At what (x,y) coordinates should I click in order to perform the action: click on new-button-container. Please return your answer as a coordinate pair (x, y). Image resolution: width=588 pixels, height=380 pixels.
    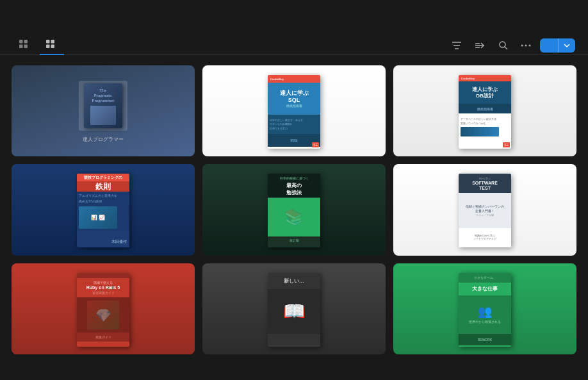
    Looking at the image, I should click on (557, 45).